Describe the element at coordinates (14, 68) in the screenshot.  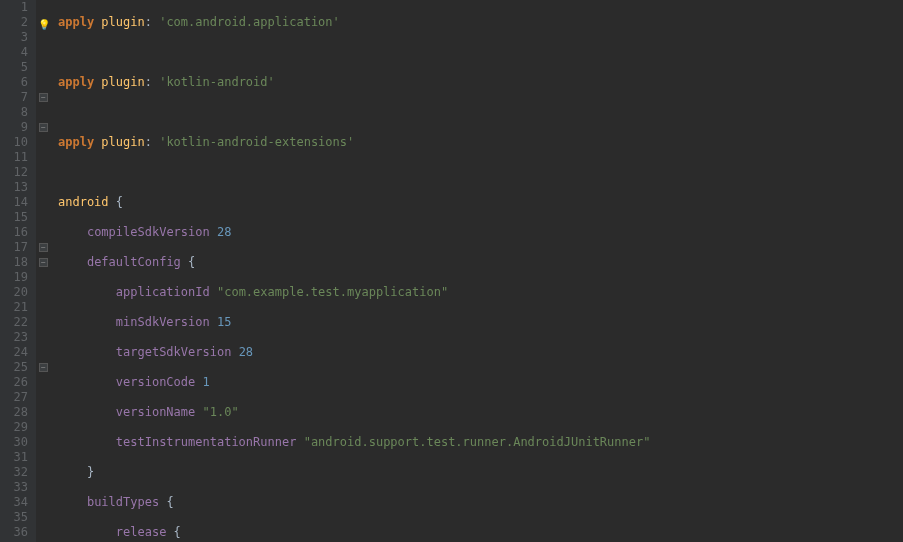
I see `line-number: 5` at that location.